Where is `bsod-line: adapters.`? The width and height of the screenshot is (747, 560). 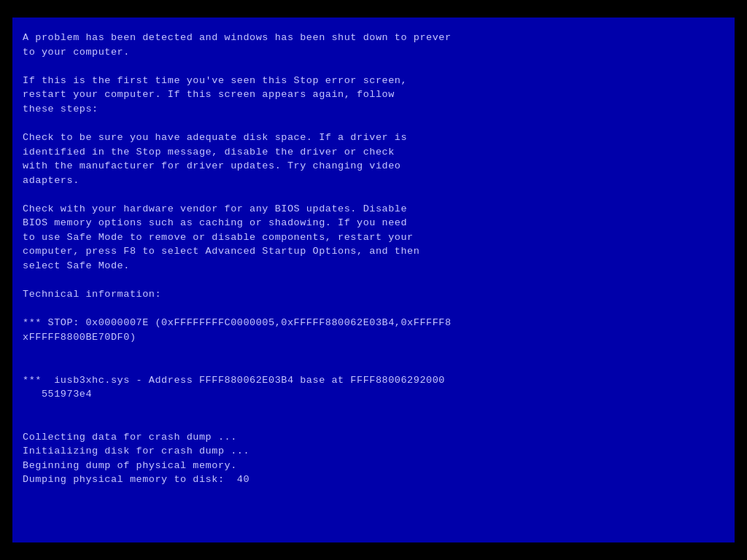 bsod-line: adapters. is located at coordinates (374, 181).